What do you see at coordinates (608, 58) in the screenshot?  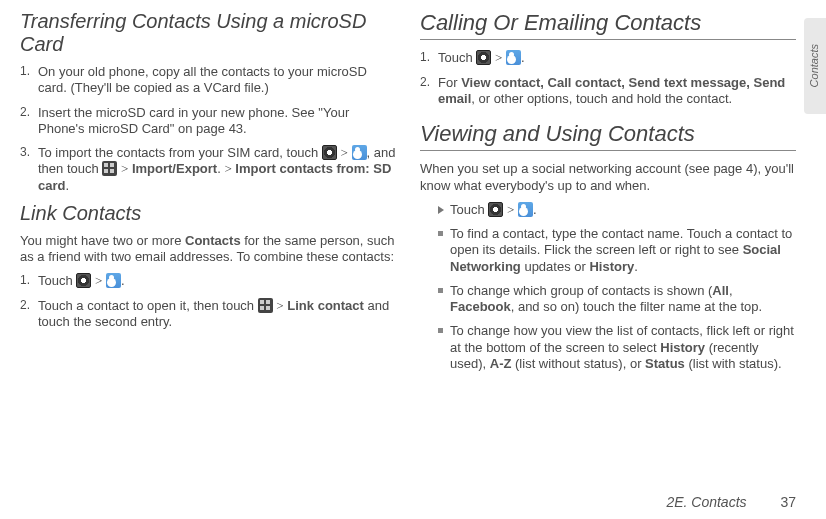 I see `call-step-1: 1. Touch > .` at bounding box center [608, 58].